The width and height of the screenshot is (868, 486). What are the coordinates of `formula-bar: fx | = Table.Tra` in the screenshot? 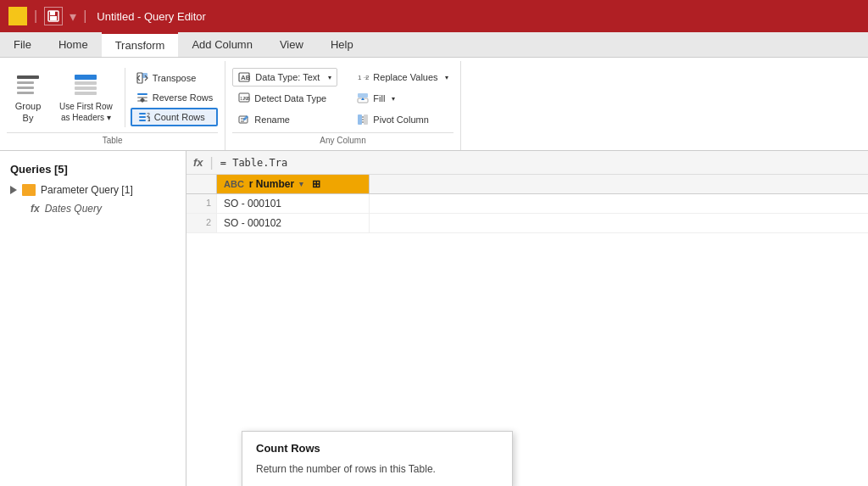 It's located at (527, 163).